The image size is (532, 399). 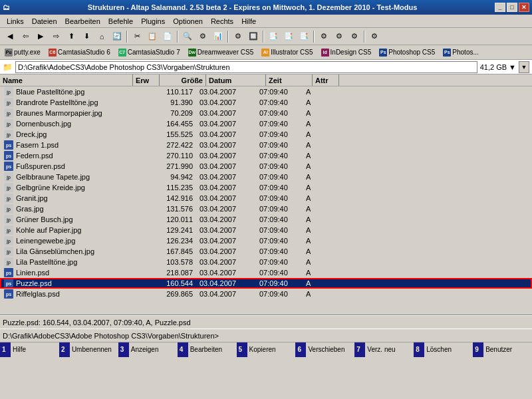 What do you see at coordinates (360, 350) in the screenshot?
I see `fkey-num-f7: 7` at bounding box center [360, 350].